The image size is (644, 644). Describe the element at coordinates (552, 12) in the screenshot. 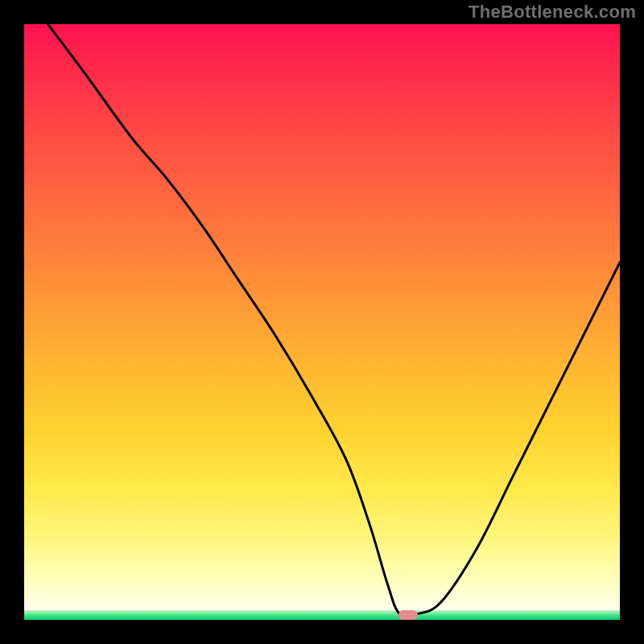

I see `watermark-text: TheBottleneck.com` at that location.